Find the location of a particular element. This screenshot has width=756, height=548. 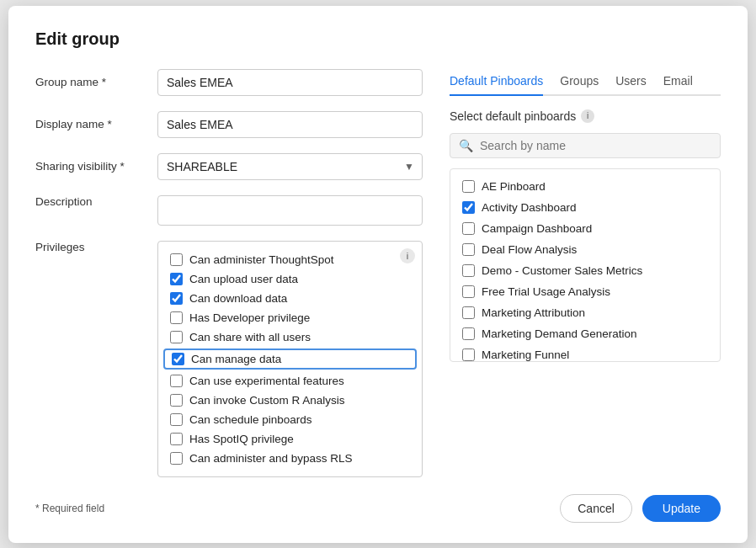

pinboard-checkbox-pb1 is located at coordinates (468, 187).